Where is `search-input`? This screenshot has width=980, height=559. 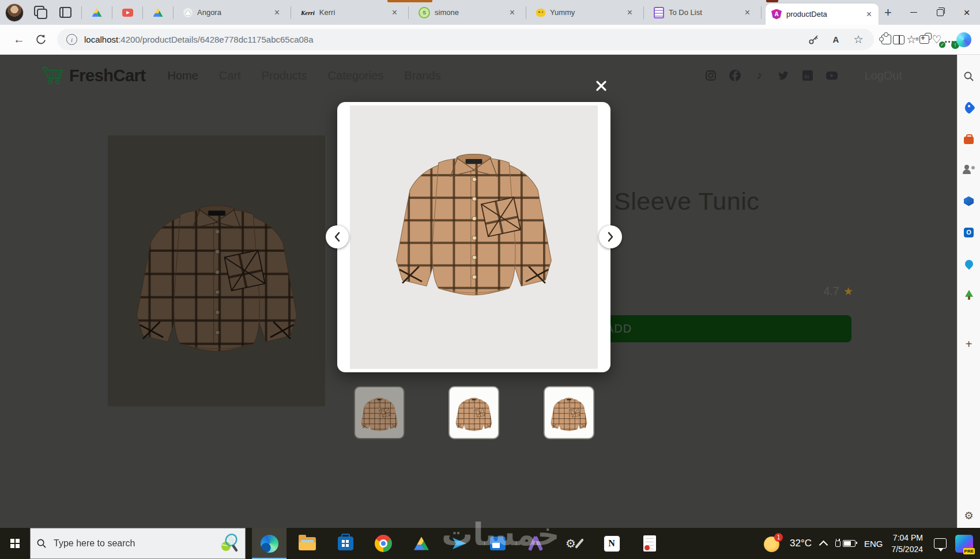
search-input is located at coordinates (133, 543).